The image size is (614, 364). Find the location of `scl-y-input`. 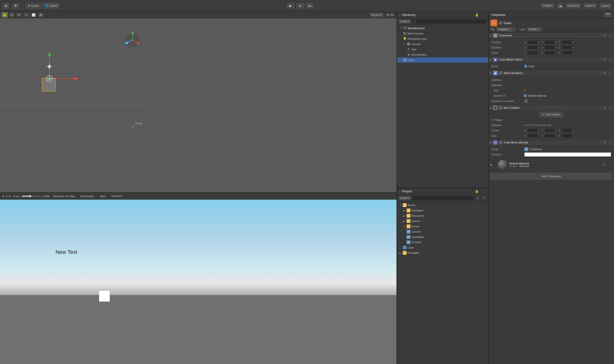

scl-y-input is located at coordinates (551, 53).